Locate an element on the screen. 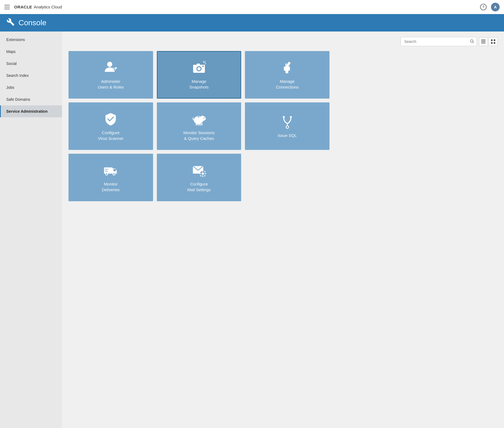 The image size is (504, 428). tile-configure-mail: ConfigureMail Settings is located at coordinates (199, 178).